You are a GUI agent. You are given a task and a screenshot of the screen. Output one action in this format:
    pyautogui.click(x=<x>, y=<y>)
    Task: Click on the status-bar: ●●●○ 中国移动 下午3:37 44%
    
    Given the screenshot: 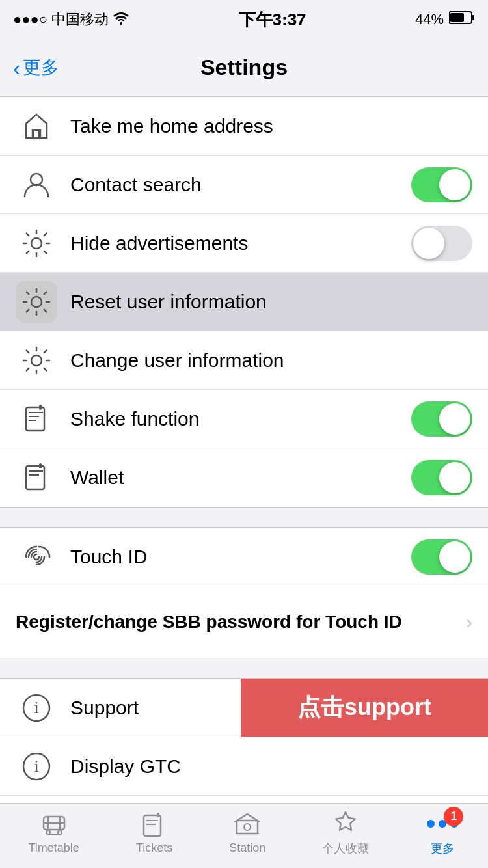 What is the action you would take?
    pyautogui.click(x=244, y=20)
    